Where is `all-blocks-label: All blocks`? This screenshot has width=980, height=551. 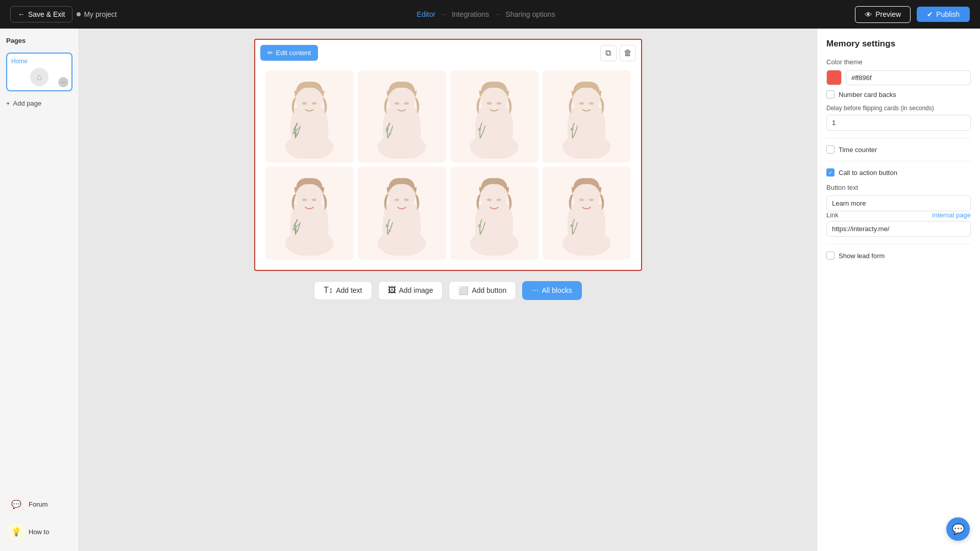
all-blocks-label: All blocks is located at coordinates (557, 290).